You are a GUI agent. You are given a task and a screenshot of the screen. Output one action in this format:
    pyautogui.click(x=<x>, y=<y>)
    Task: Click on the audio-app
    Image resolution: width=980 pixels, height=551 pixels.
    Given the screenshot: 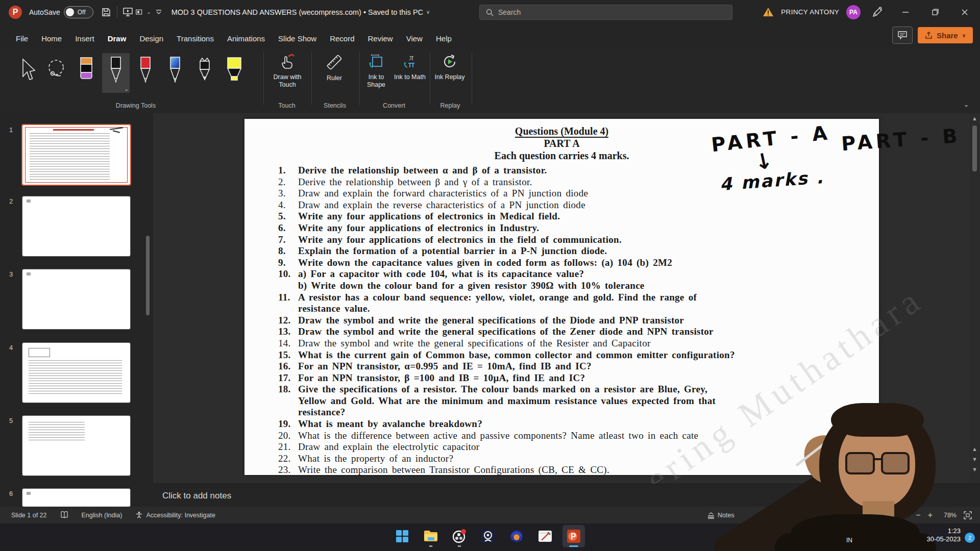 What is the action you would take?
    pyautogui.click(x=517, y=536)
    